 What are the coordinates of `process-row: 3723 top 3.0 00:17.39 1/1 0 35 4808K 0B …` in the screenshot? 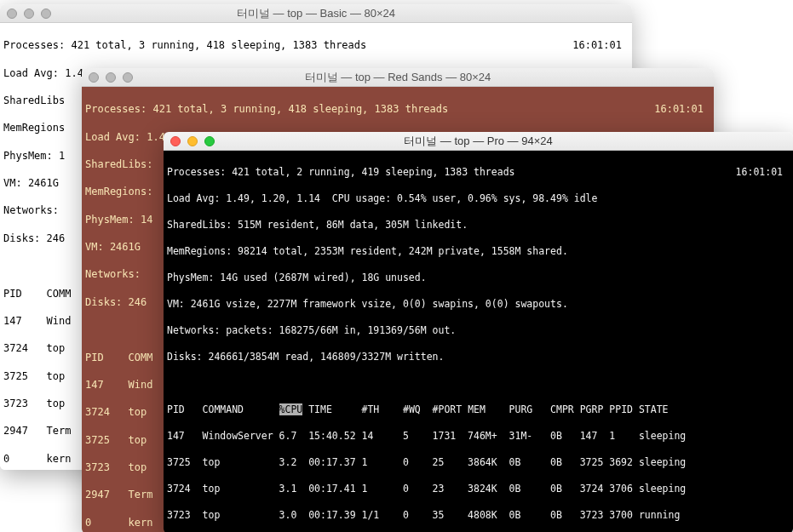 It's located at (479, 516).